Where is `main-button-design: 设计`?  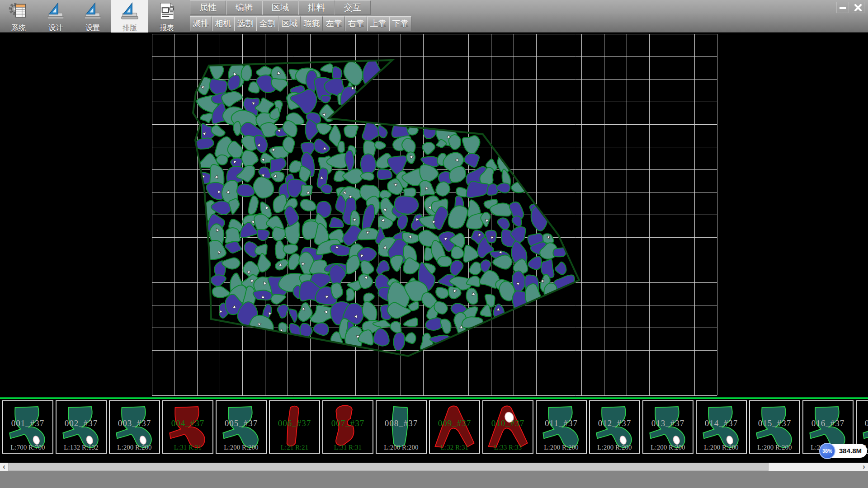
main-button-design: 设计 is located at coordinates (56, 16).